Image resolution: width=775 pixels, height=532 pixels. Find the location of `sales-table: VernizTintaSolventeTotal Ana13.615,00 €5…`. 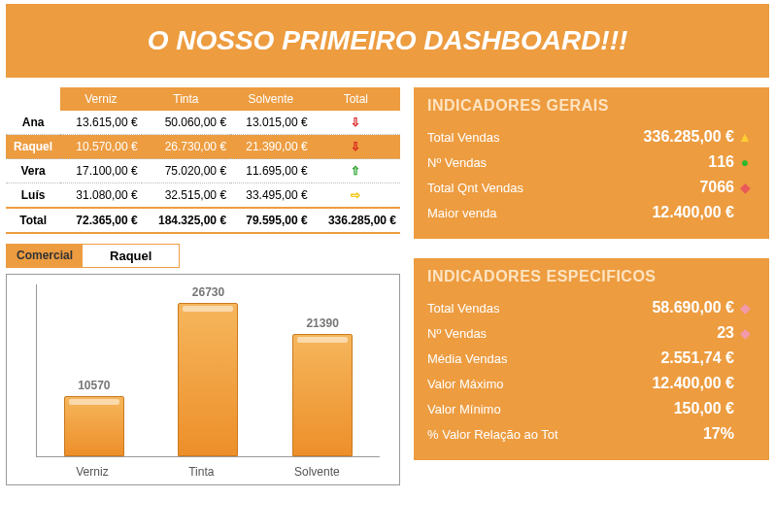

sales-table: VernizTintaSolventeTotal Ana13.615,00 €5… is located at coordinates (203, 161).